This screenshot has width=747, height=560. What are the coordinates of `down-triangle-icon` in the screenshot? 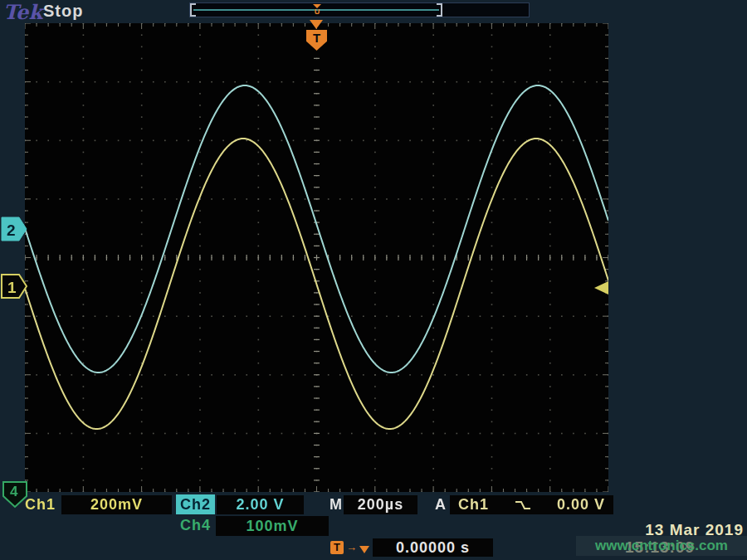 It's located at (364, 549).